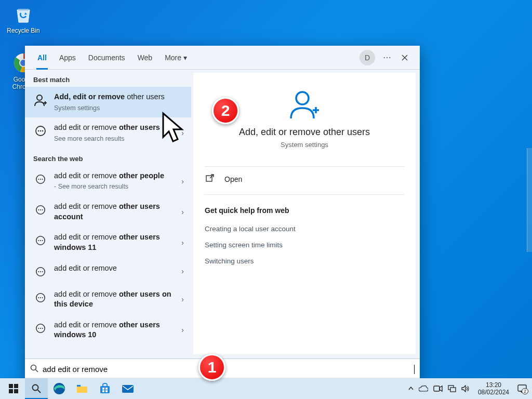  Describe the element at coordinates (438, 389) in the screenshot. I see `meet-now-icon` at that location.